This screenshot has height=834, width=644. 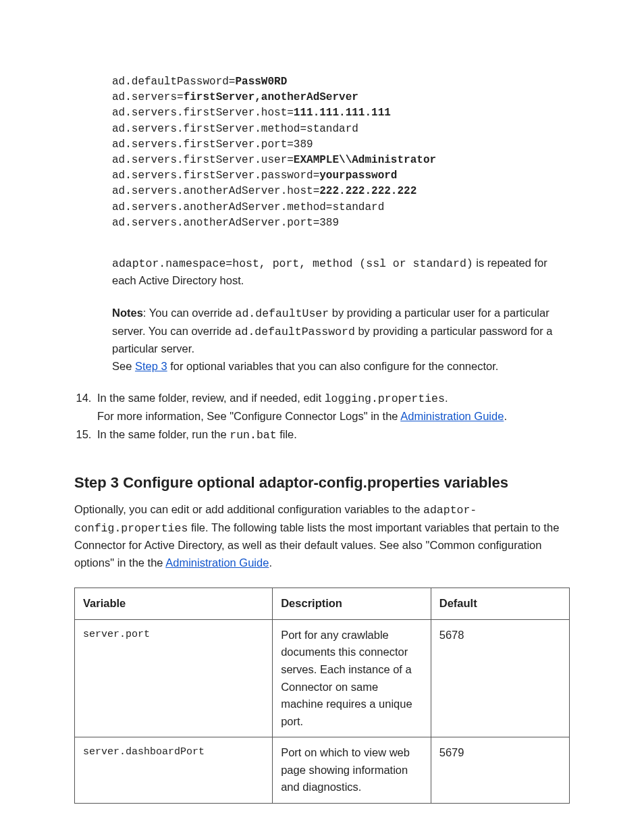 I want to click on cell-variable: server.dashboardPort, so click(x=174, y=771).